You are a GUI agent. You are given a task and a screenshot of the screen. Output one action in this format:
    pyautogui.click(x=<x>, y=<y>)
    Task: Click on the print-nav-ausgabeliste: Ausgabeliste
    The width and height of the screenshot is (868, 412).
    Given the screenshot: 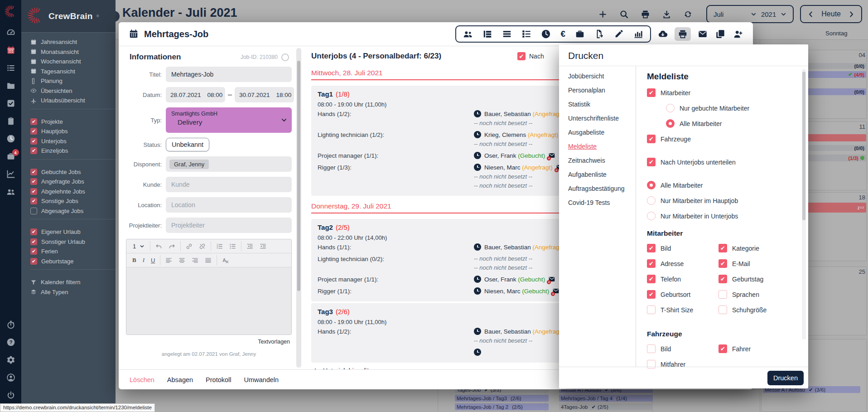 What is the action you would take?
    pyautogui.click(x=602, y=132)
    